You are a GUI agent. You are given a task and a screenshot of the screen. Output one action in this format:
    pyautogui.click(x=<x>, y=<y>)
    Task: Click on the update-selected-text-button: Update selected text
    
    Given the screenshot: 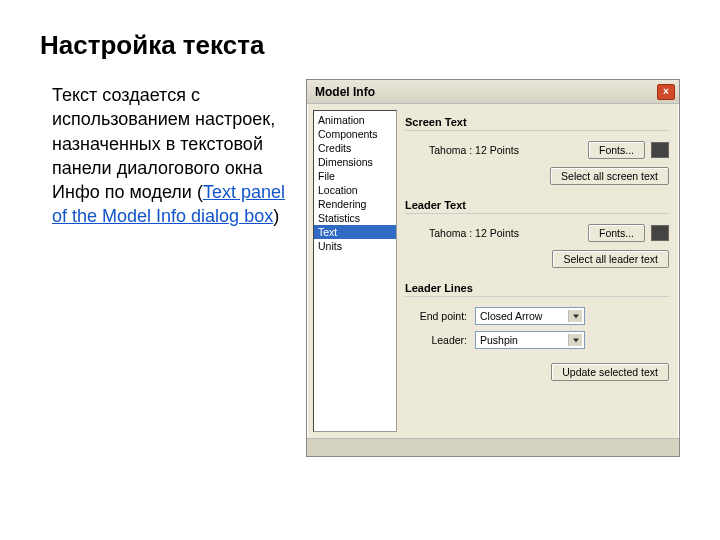 What is the action you would take?
    pyautogui.click(x=610, y=372)
    